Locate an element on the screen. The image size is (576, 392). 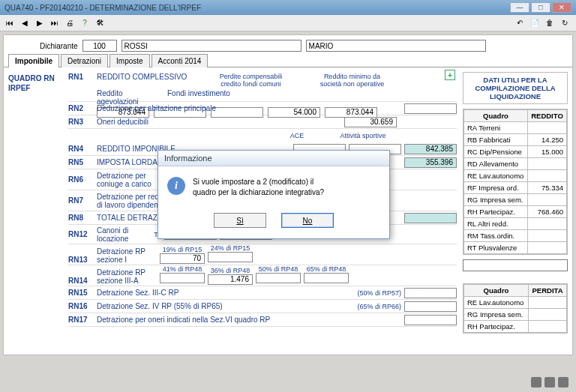
minimize-button: — is located at coordinates (520, 7).